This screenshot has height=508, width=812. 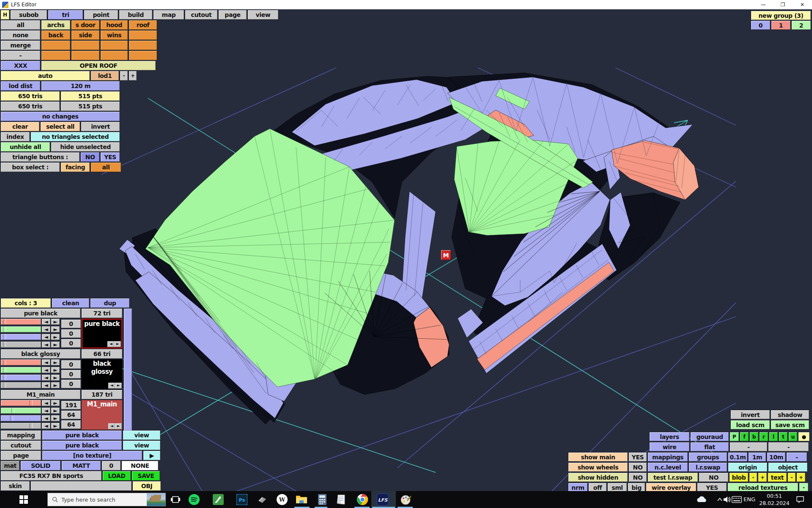 I want to click on notification-icon, so click(x=800, y=500).